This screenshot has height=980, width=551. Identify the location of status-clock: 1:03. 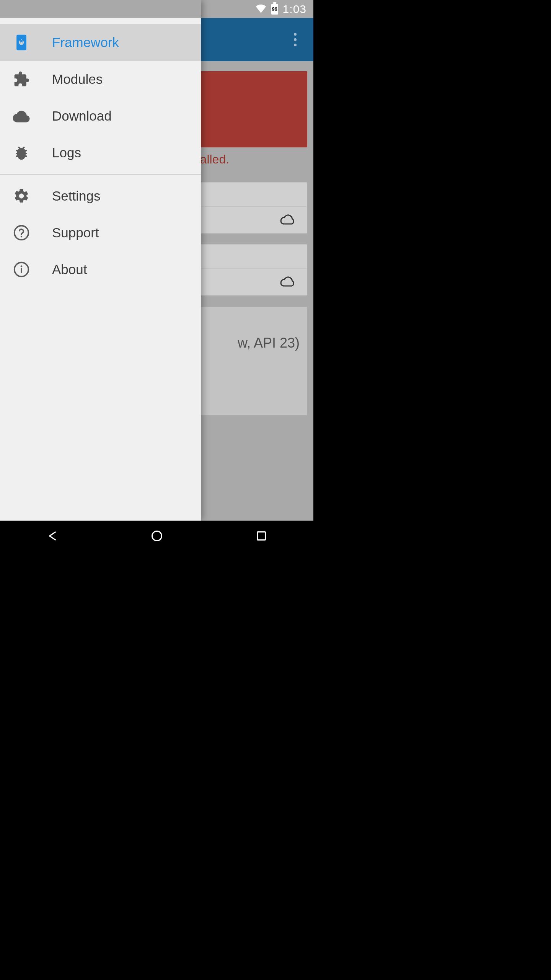
(295, 9).